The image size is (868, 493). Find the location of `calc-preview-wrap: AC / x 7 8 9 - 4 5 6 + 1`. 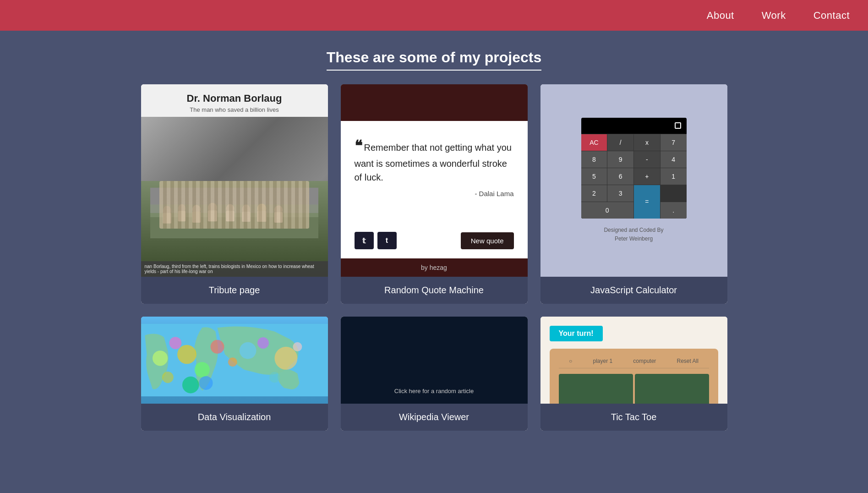

calc-preview-wrap: AC / x 7 8 9 - 4 5 6 + 1 is located at coordinates (634, 181).